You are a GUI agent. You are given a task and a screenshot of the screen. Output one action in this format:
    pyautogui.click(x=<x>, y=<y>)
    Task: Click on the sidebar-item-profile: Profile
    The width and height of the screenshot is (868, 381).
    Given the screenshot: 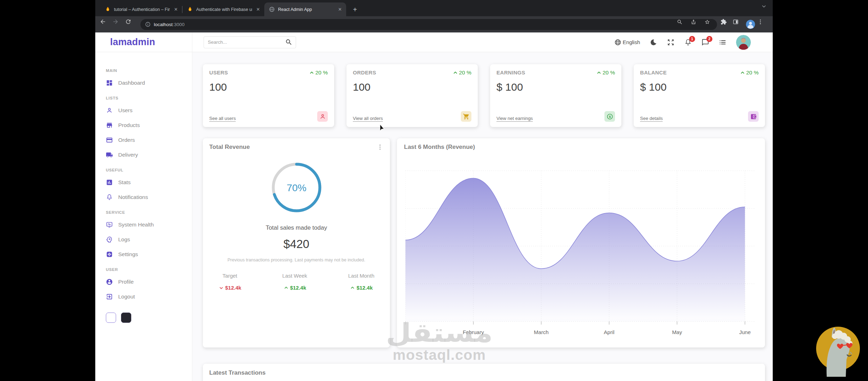 What is the action you would take?
    pyautogui.click(x=149, y=282)
    